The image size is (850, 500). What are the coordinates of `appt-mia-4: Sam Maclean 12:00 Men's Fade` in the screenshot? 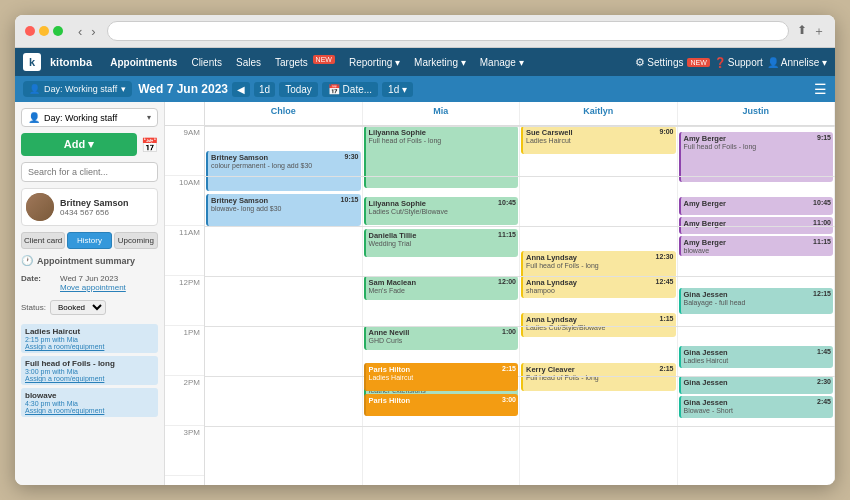 It's located at (442, 288).